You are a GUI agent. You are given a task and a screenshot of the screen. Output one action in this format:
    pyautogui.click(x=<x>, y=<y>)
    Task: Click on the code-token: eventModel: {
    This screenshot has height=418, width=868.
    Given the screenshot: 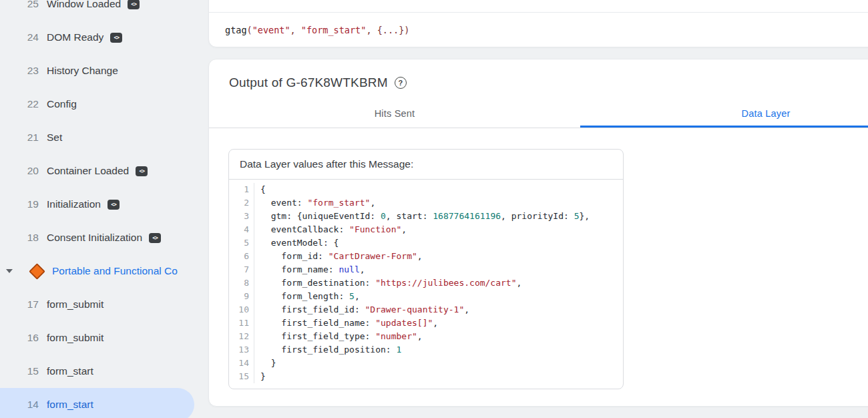 What is the action you would take?
    pyautogui.click(x=299, y=243)
    